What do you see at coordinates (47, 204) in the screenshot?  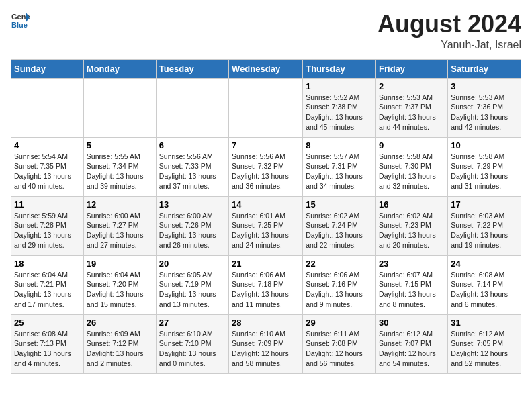 I see `day-number: 11` at bounding box center [47, 204].